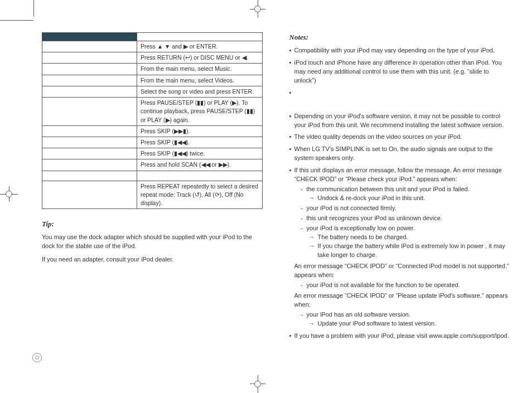 The width and height of the screenshot is (532, 393). What do you see at coordinates (408, 251) in the screenshot?
I see `note-action: If you charge the battery while iPod is …` at bounding box center [408, 251].